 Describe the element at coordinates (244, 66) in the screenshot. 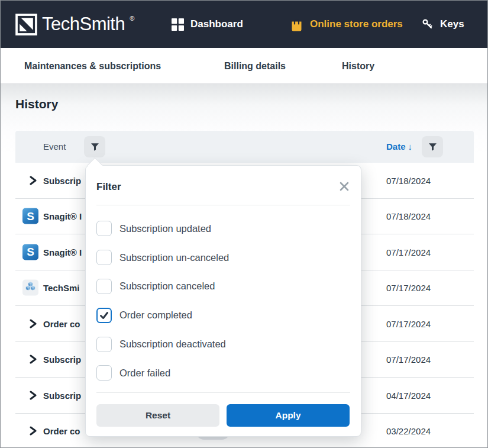

I see `section-tabs: Maintenances & subscriptions Billing det…` at that location.